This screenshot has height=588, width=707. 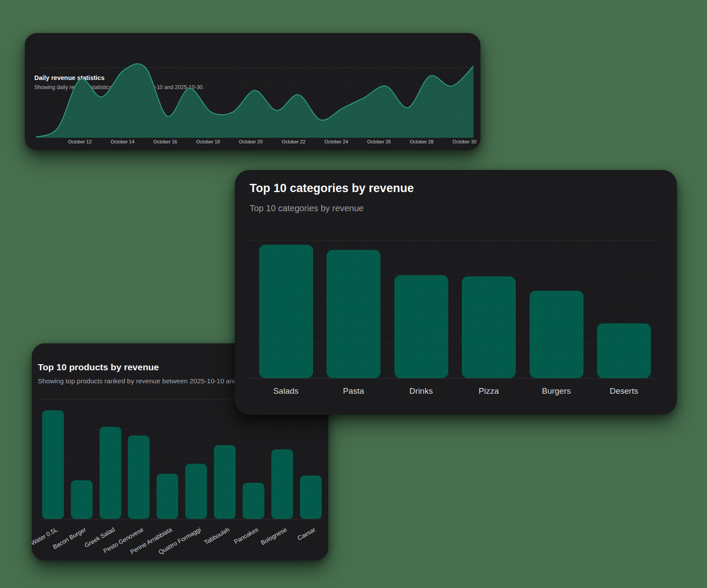 I want to click on x-axis-label: October 20, so click(x=251, y=142).